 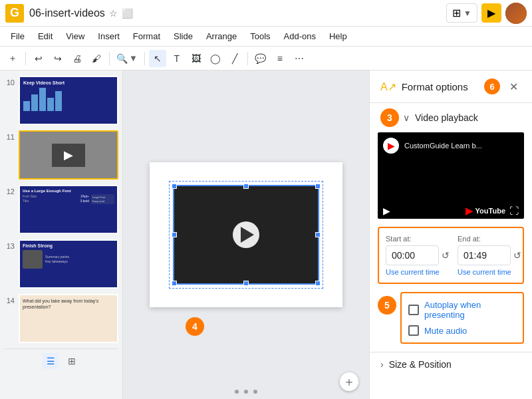 I want to click on mute-label: Mute audio, so click(x=446, y=331).